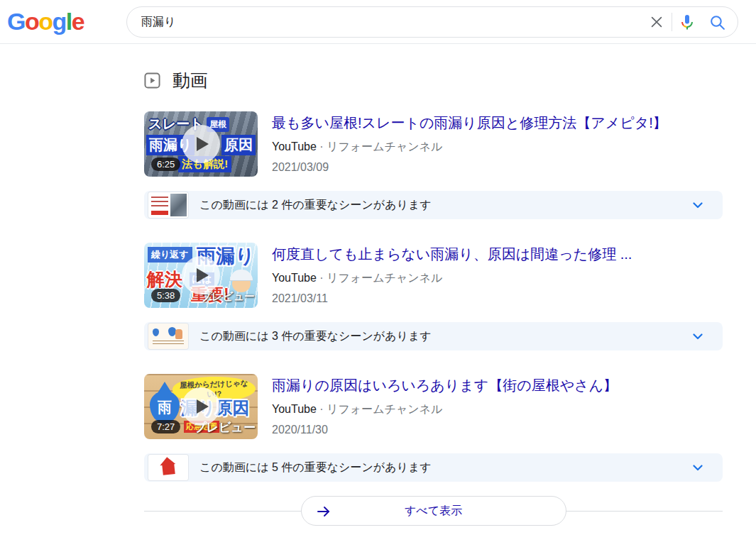 This screenshot has width=756, height=547. Describe the element at coordinates (315, 336) in the screenshot. I see `key-moments-text: この動画には 3 件の重要なシーンがあります` at that location.